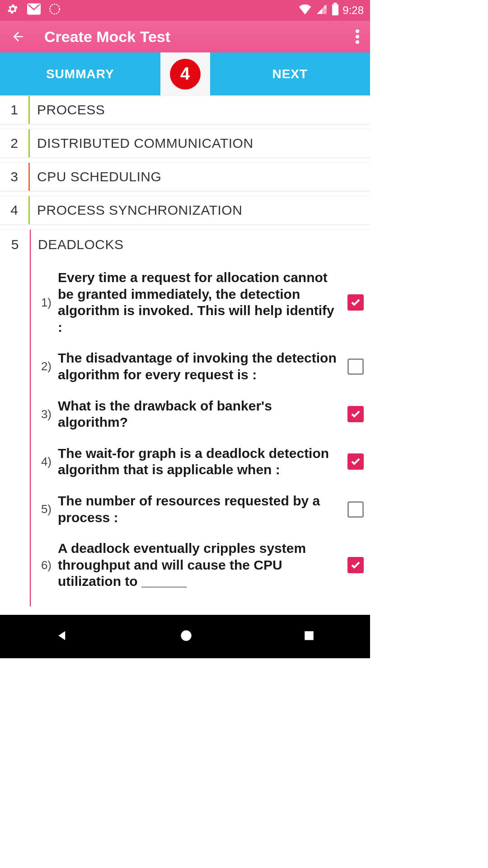 This screenshot has width=488, height=868. What do you see at coordinates (325, 7) in the screenshot?
I see `svg-text: x` at bounding box center [325, 7].